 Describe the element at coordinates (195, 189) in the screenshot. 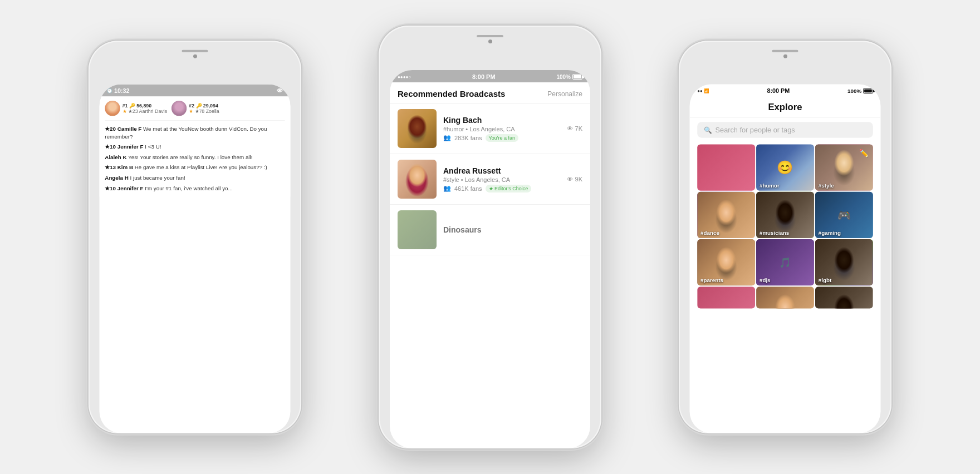

I see `chat-msg-5: ★10 Jennifer F I'm your #1 fan, i've wat…` at that location.